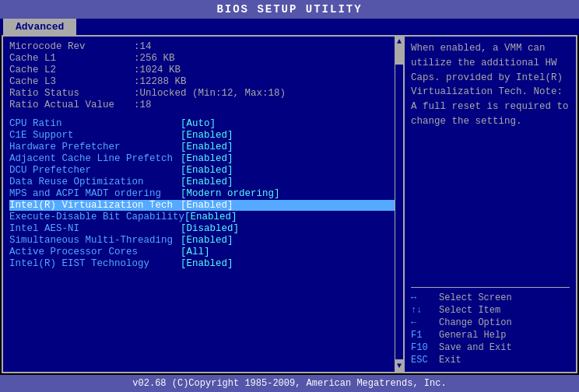 The width and height of the screenshot is (579, 392). I want to click on menu-row: Intel(R) EIST Technology[Enabled], so click(204, 264).